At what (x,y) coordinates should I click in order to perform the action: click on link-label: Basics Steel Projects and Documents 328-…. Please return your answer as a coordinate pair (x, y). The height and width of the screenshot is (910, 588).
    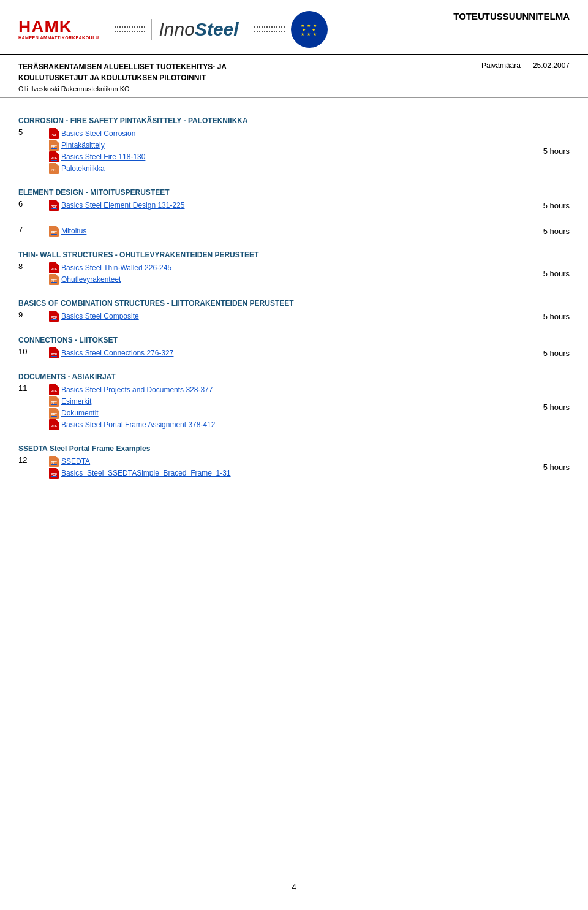
    Looking at the image, I should click on (137, 390).